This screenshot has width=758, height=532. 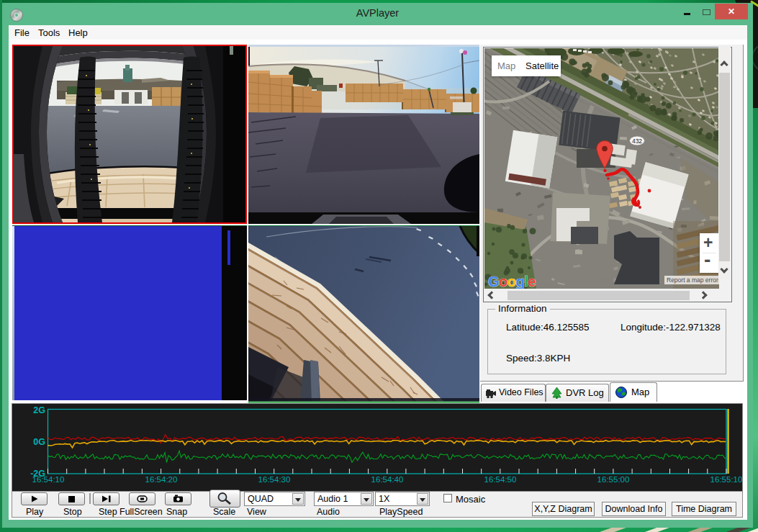 I want to click on svg-text: 16:54:40, so click(x=387, y=479).